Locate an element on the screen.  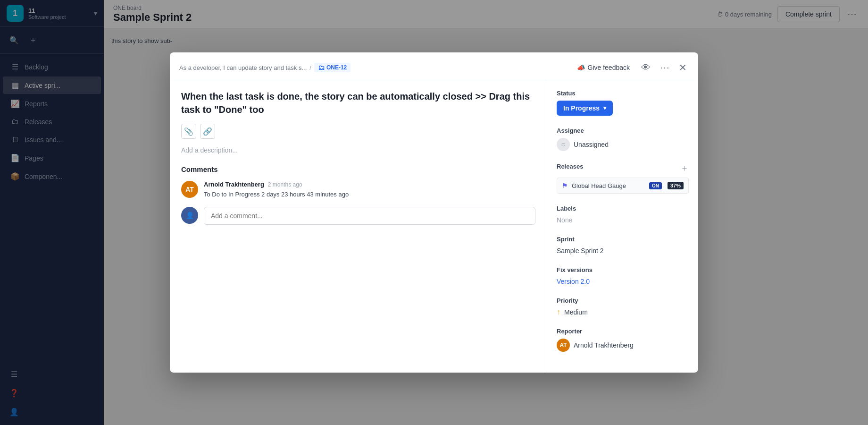
assignee-label: Assignee is located at coordinates (623, 130).